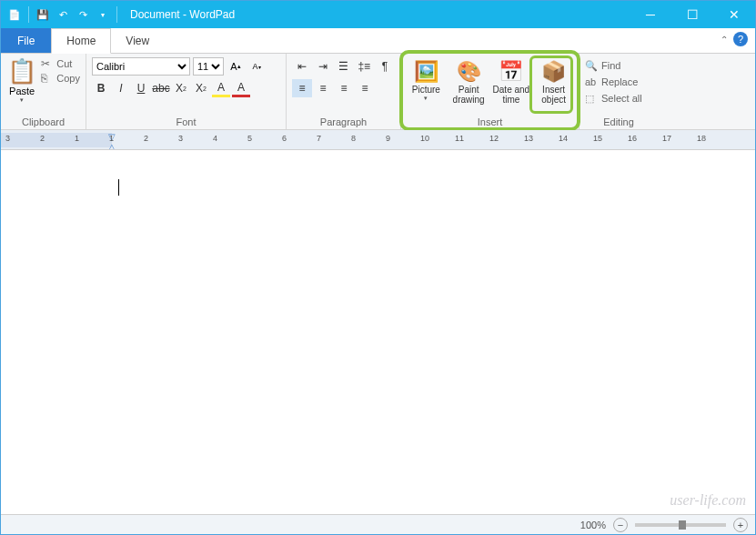 The height and width of the screenshot is (535, 756). What do you see at coordinates (511, 95) in the screenshot?
I see `datetime-label: Date and time` at bounding box center [511, 95].